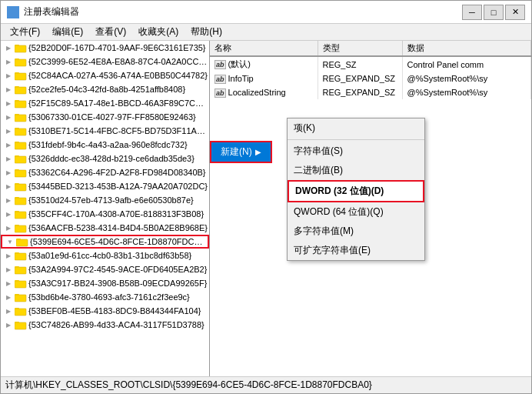  Describe the element at coordinates (360, 64) in the screenshot. I see `cell-type: REG_SZ` at that location.